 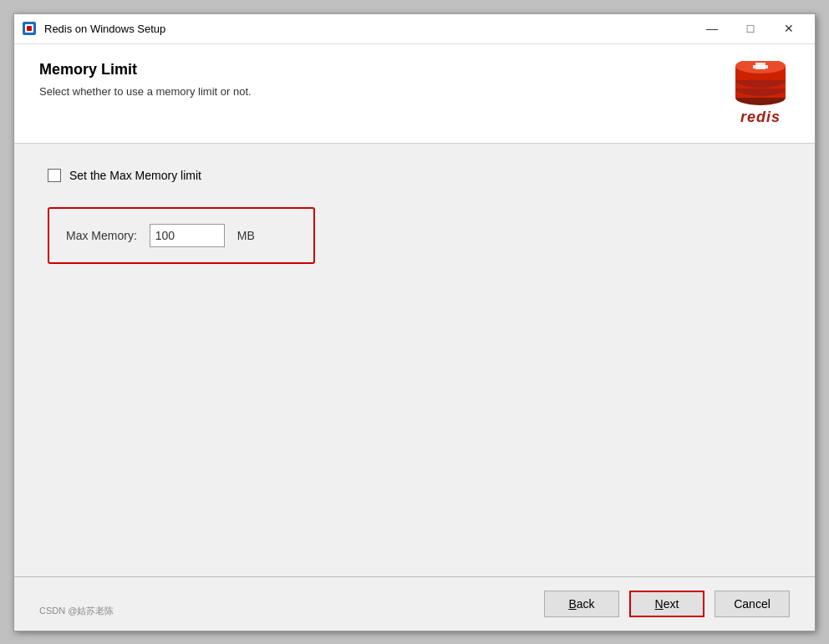 What do you see at coordinates (752, 604) in the screenshot?
I see `cancel-label: Cancel` at bounding box center [752, 604].